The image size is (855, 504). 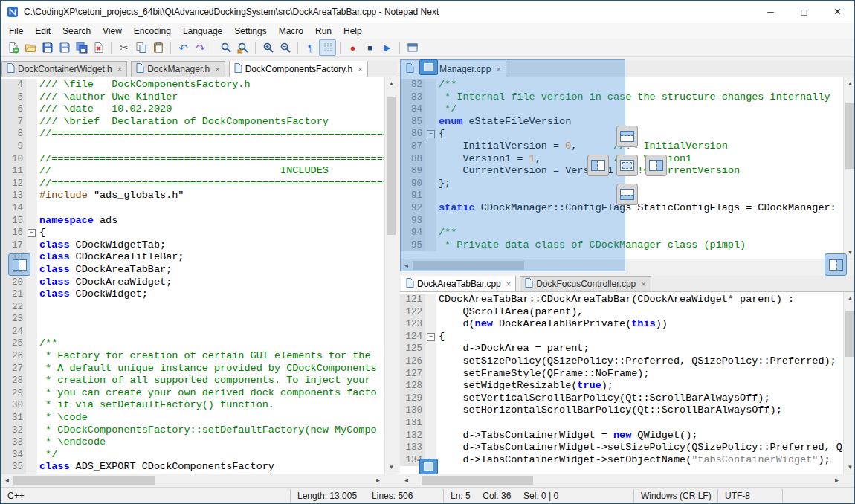 I want to click on menu-item-search: Search, so click(x=77, y=31).